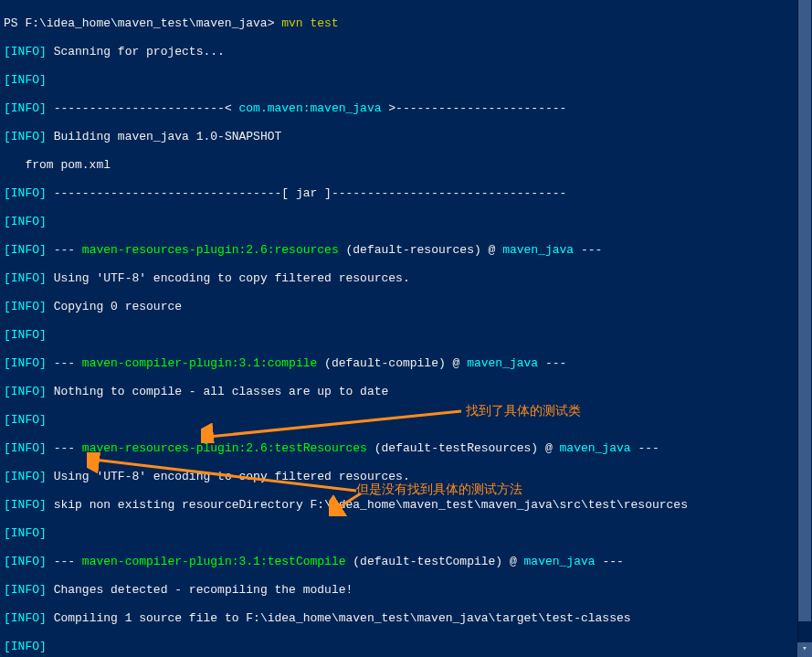  Describe the element at coordinates (142, 24) in the screenshot. I see `prompt: PS F:\idea_home\maven_test\maven_java>` at that location.